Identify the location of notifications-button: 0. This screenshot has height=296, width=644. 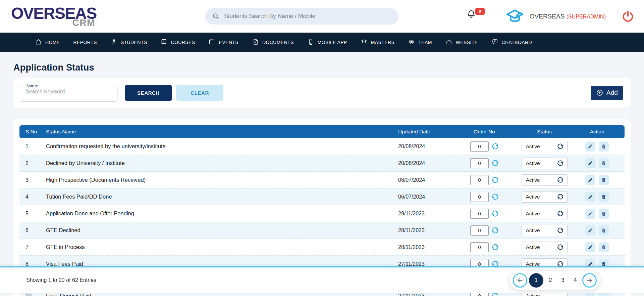
(476, 16).